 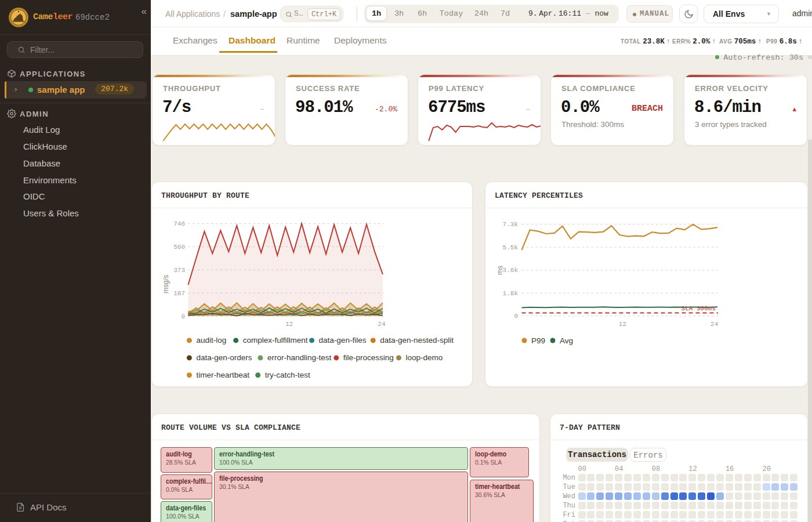 I want to click on svg-text: 560, so click(x=179, y=247).